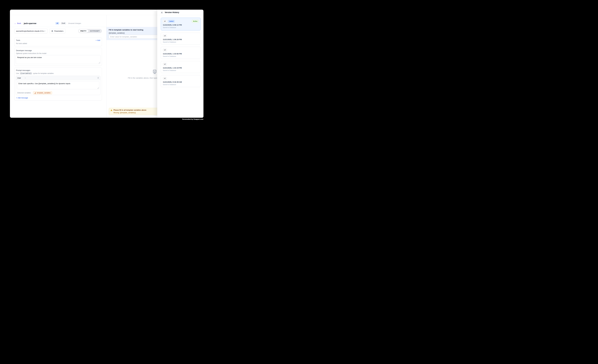 The height and width of the screenshot is (364, 598). I want to click on add-tool-button: + Add, so click(98, 40).